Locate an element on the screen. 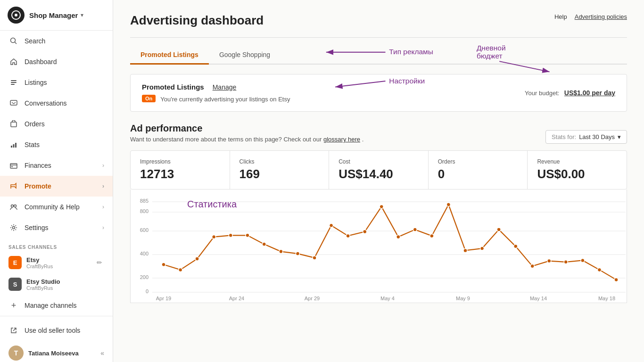  orders-icon is located at coordinates (14, 124).